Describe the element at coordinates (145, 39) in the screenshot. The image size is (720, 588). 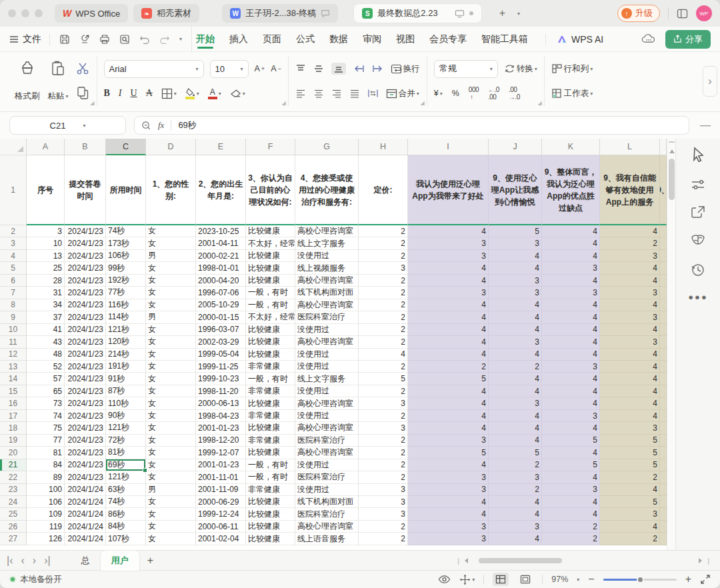
I see `undo-icon` at that location.